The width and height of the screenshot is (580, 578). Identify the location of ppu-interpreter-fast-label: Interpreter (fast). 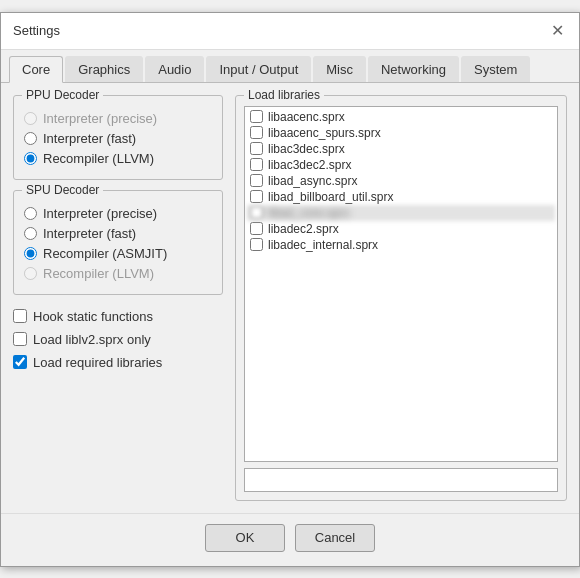
(90, 138).